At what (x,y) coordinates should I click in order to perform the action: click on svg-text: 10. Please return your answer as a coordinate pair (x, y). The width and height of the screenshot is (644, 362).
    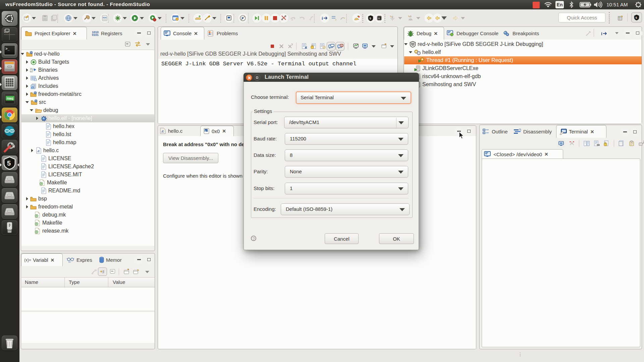
    Looking at the image, I should click on (31, 69).